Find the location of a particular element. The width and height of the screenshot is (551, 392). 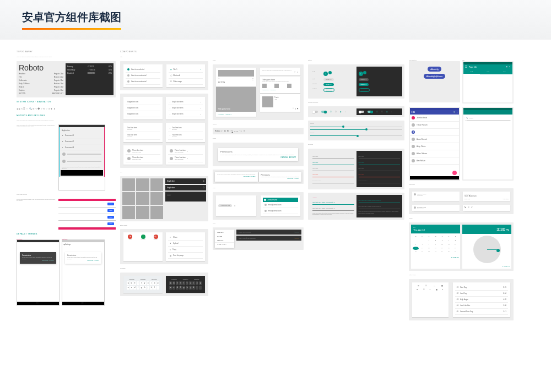

slider-discrete is located at coordinates (356, 135).